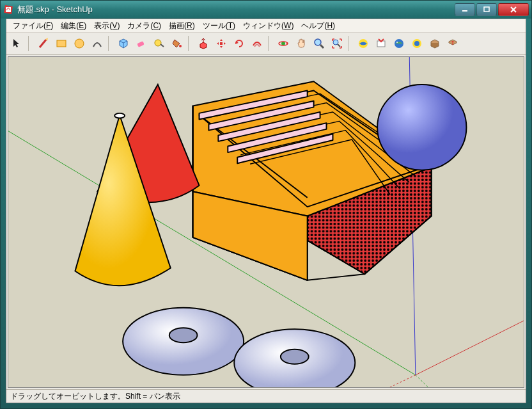 This screenshot has width=532, height=409. Describe the element at coordinates (239, 44) in the screenshot. I see `tool-rotate` at that location.